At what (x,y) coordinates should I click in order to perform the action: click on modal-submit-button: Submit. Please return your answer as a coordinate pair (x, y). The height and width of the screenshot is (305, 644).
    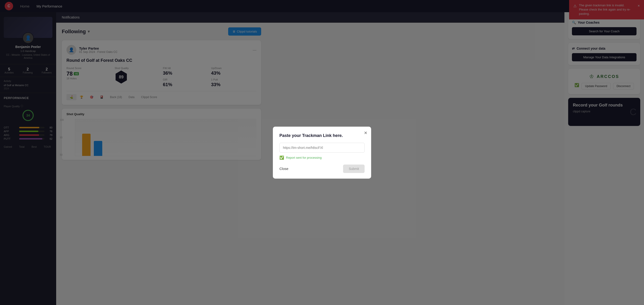
    Looking at the image, I should click on (354, 169).